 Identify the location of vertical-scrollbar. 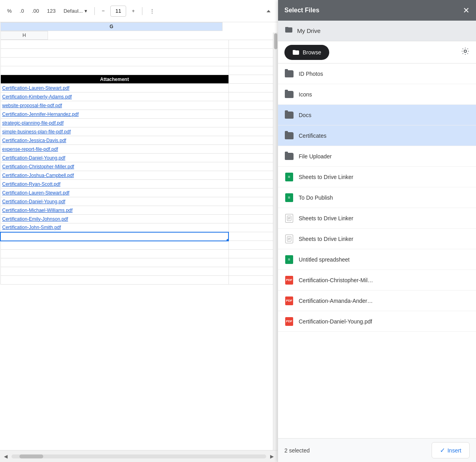
(275, 241).